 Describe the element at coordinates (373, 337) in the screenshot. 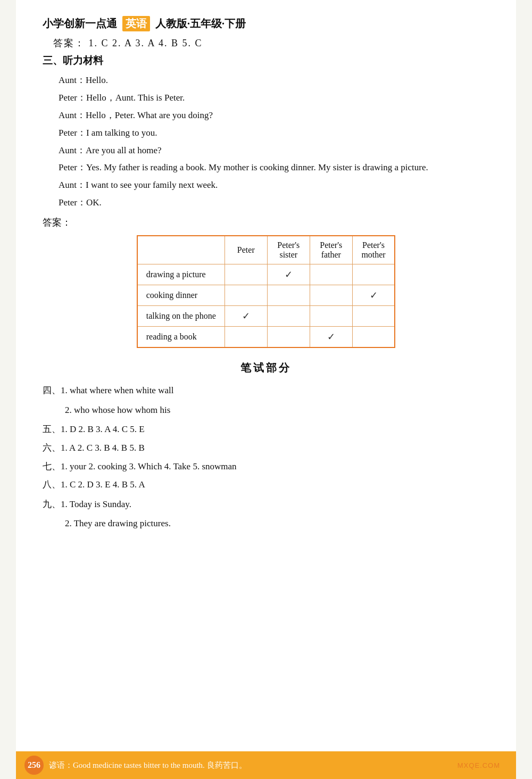

I see `cell-3-mother` at that location.